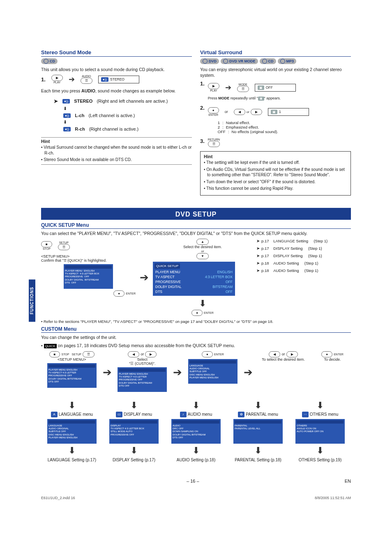 The width and height of the screenshot is (392, 555). I want to click on page-footer: – 16 – EN, so click(196, 481).